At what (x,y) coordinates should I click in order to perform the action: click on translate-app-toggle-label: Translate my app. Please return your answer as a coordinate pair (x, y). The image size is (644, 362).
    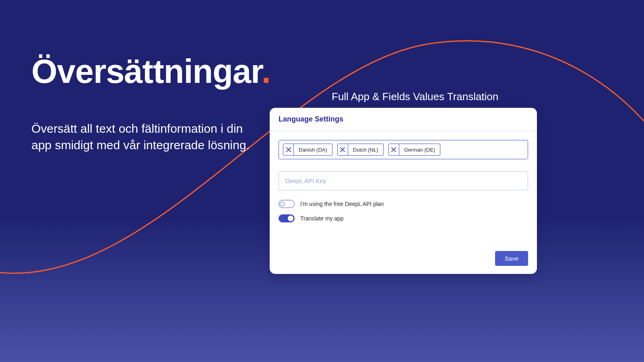
    Looking at the image, I should click on (322, 218).